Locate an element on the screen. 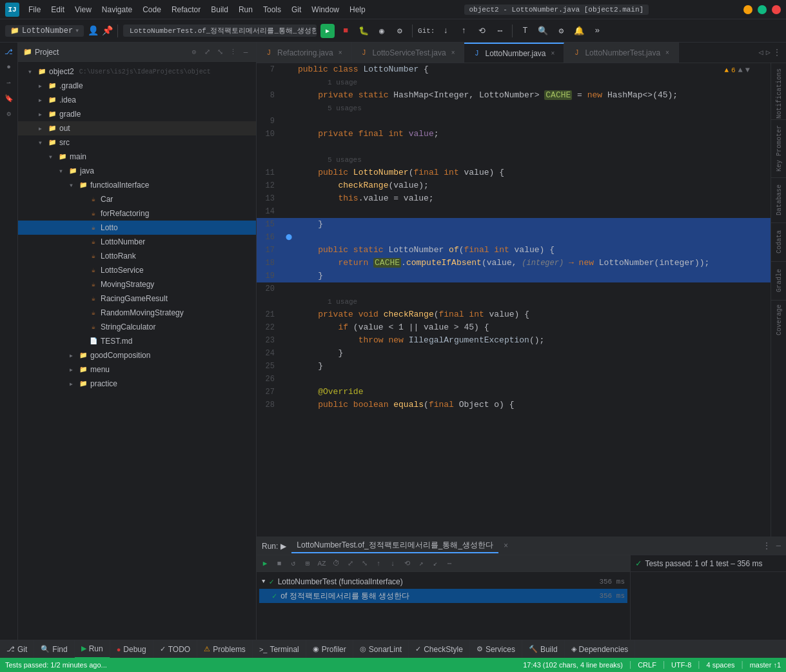  tree-item-java: ▼ 📁 java is located at coordinates (137, 171).